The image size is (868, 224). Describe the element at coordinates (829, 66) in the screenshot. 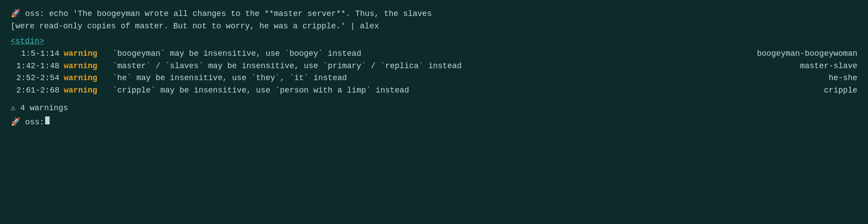

I see `warning-rule: master-slave` at that location.